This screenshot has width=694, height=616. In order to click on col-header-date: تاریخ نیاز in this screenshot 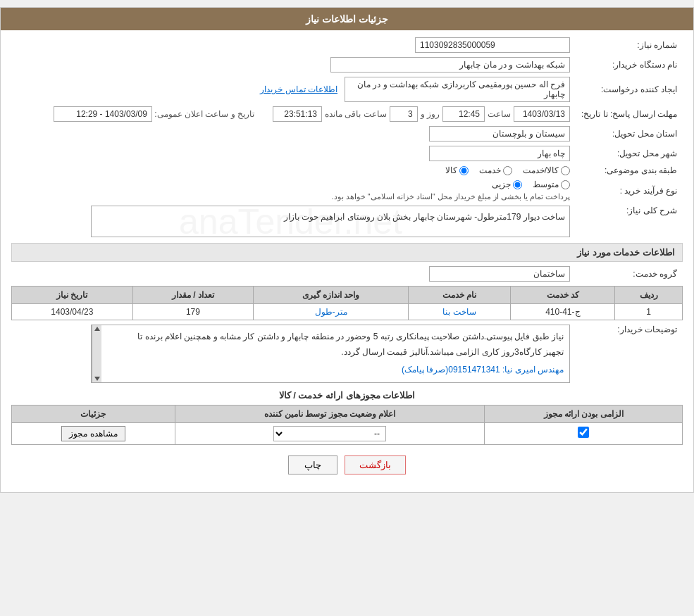, I will do `click(73, 296)`.